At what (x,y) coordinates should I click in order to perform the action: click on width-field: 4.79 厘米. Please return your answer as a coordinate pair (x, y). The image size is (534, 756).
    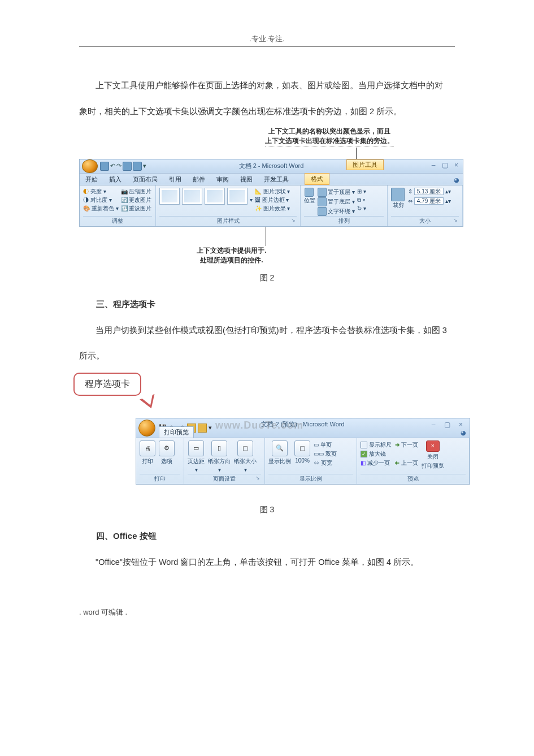
    Looking at the image, I should click on (429, 201).